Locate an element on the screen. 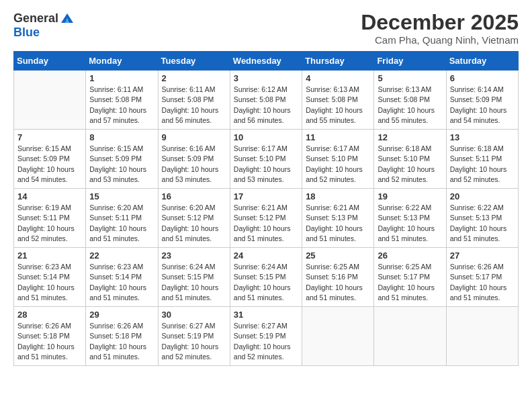 This screenshot has width=532, height=411. calendar-cell: 26Sunrise: 6:25 AMSunset: 5:17 PMDayligh… is located at coordinates (410, 277).